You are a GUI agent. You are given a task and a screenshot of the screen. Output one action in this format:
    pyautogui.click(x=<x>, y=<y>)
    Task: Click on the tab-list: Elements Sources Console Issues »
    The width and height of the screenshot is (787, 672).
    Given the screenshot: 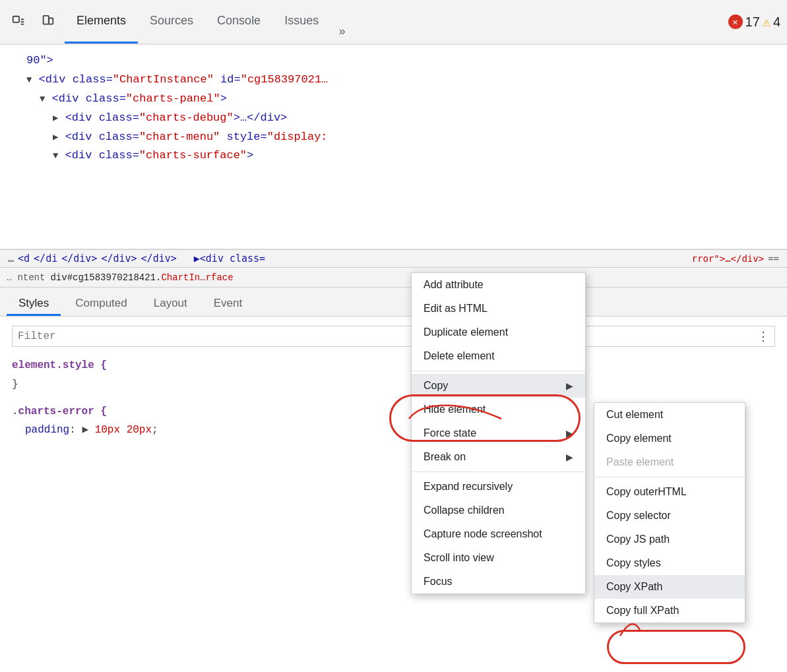 What is the action you would take?
    pyautogui.click(x=394, y=22)
    